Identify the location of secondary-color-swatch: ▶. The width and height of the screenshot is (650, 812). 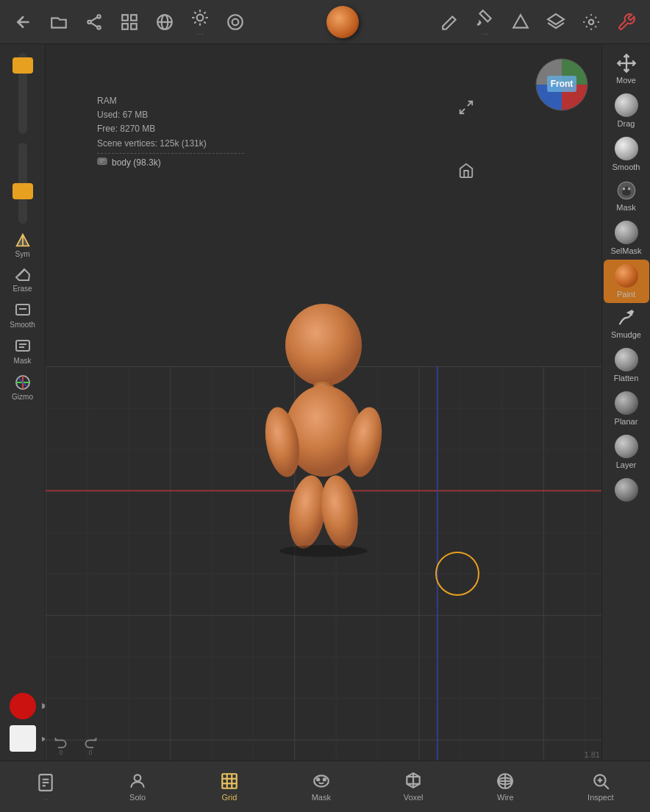
(23, 738).